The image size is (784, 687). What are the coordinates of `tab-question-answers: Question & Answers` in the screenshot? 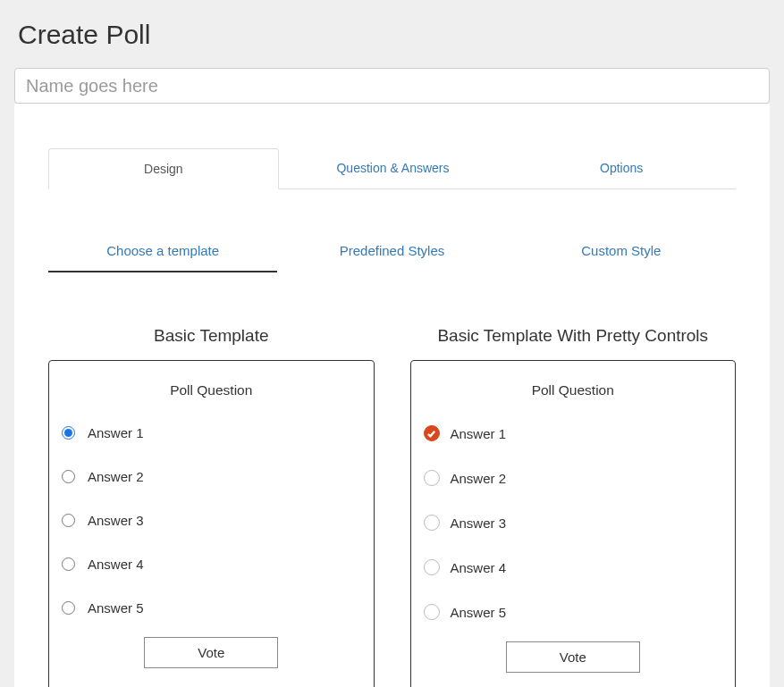 It's located at (393, 168).